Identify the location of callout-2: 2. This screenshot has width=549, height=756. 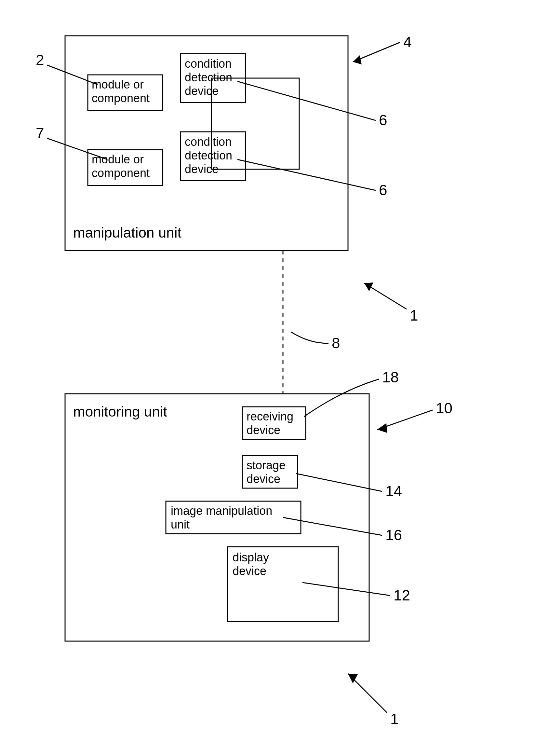
(40, 60).